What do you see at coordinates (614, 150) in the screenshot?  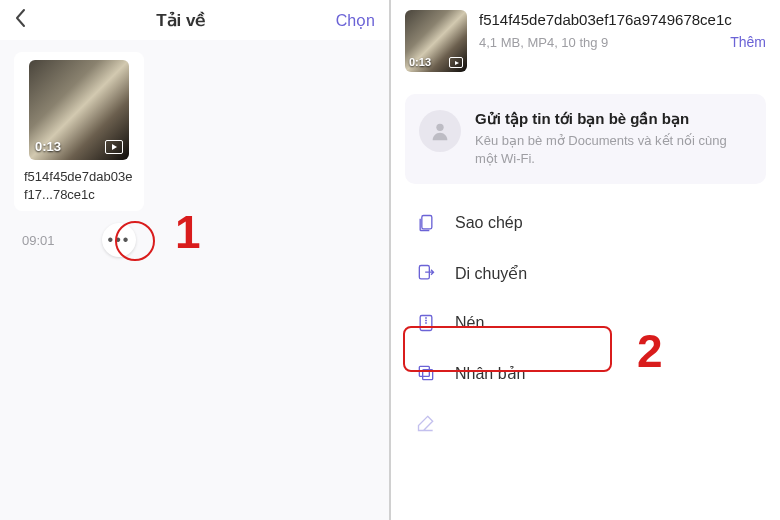 I see `share-subtitle: Kêu bạn bè mở Documents và kết nối cùng …` at bounding box center [614, 150].